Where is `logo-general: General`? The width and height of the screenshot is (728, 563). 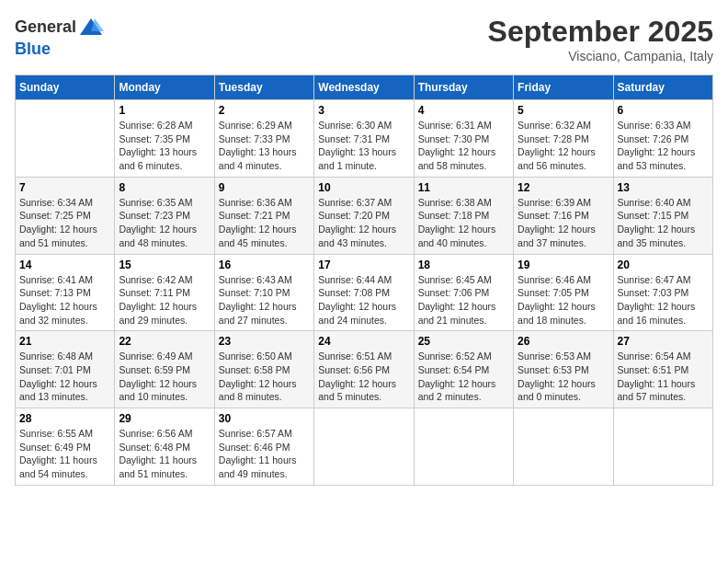 logo-general: General is located at coordinates (46, 28).